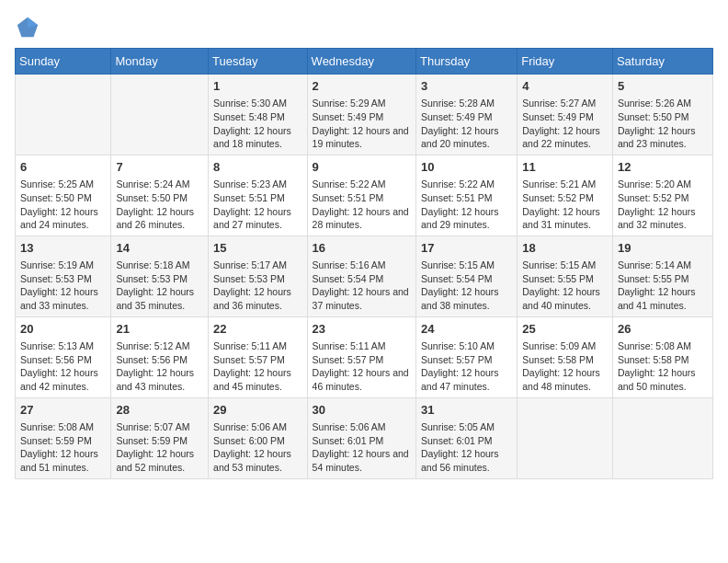  What do you see at coordinates (656, 366) in the screenshot?
I see `sunrise-info: Sunrise: 5:08 AMSunset: 5:58 PMDaylight:…` at bounding box center [656, 366].